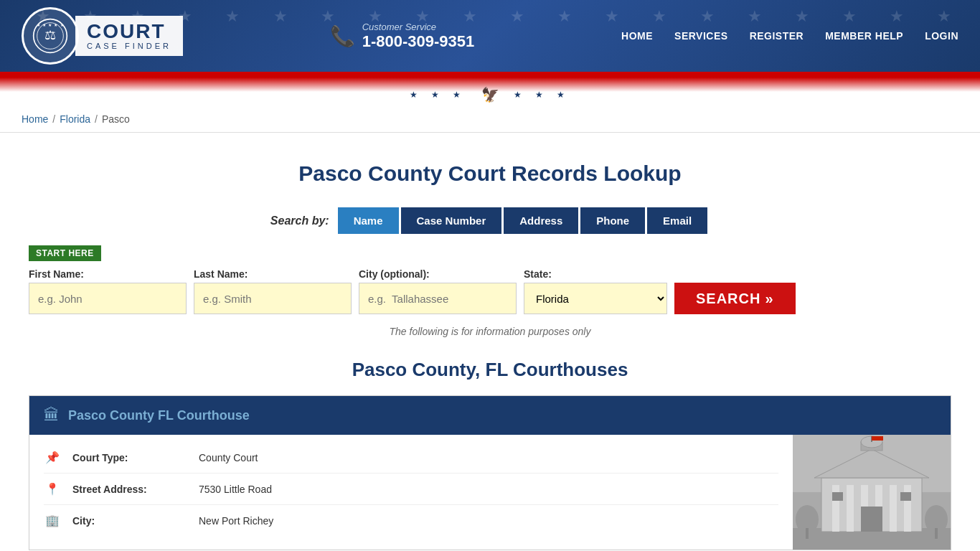 The height and width of the screenshot is (551, 980). I want to click on first-name-input, so click(108, 298).